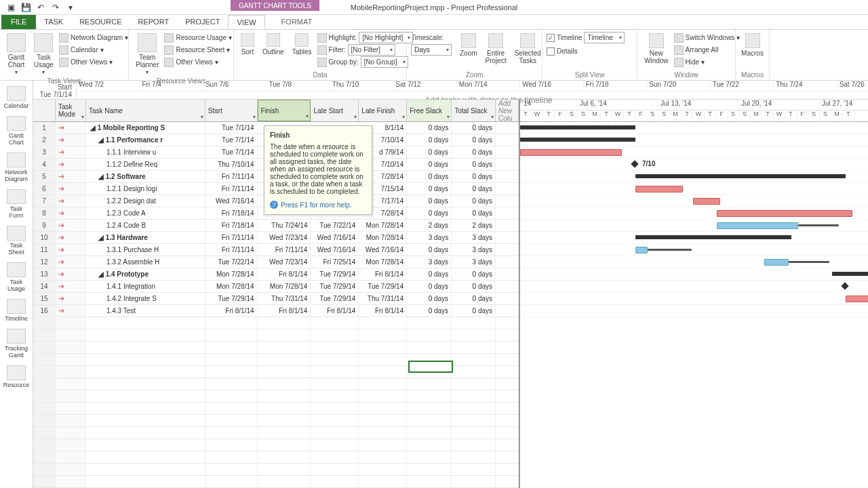 This screenshot has height=488, width=868. Describe the element at coordinates (590, 38) in the screenshot. I see `timeline-check-row: ✓TimelineTimeline` at that location.